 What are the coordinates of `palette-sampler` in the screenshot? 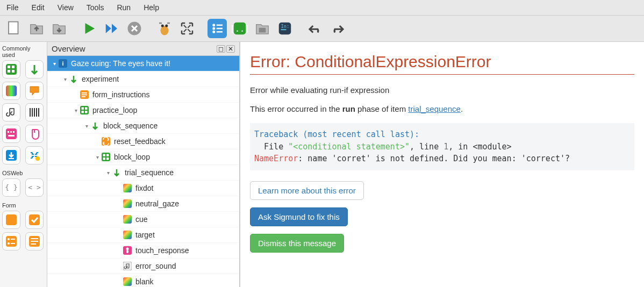 It's located at (11, 112).